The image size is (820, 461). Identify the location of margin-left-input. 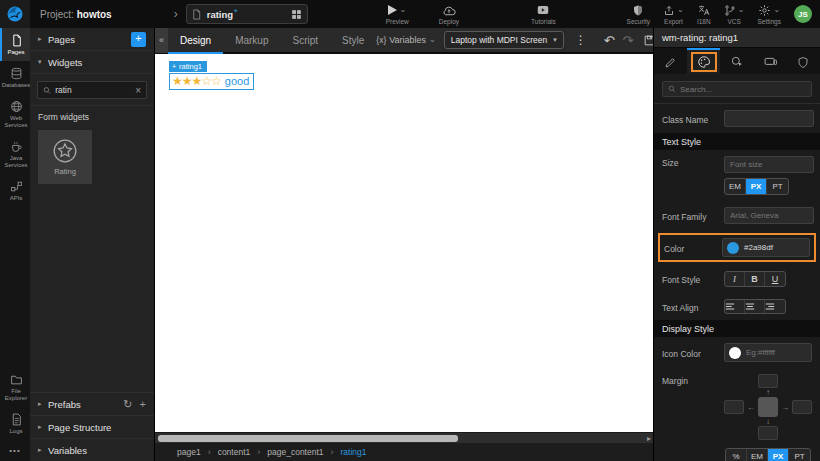
(734, 407).